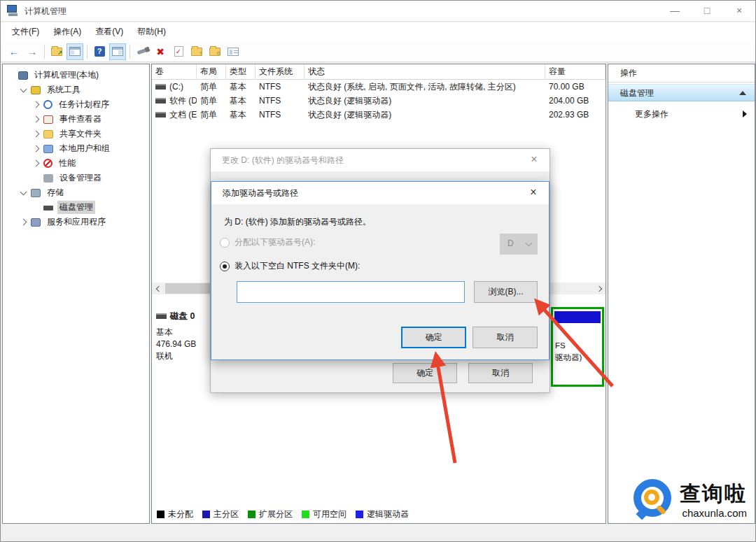  Describe the element at coordinates (181, 515) in the screenshot. I see `legend-label: 未分配` at that location.